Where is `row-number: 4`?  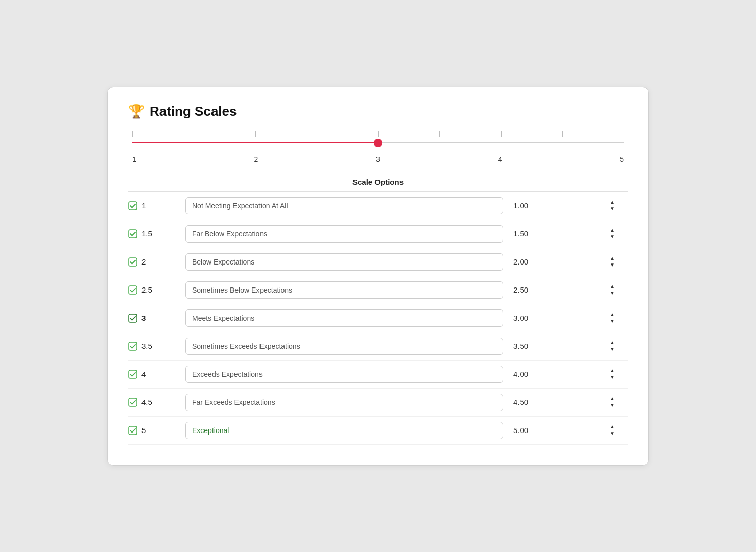
row-number: 4 is located at coordinates (154, 374).